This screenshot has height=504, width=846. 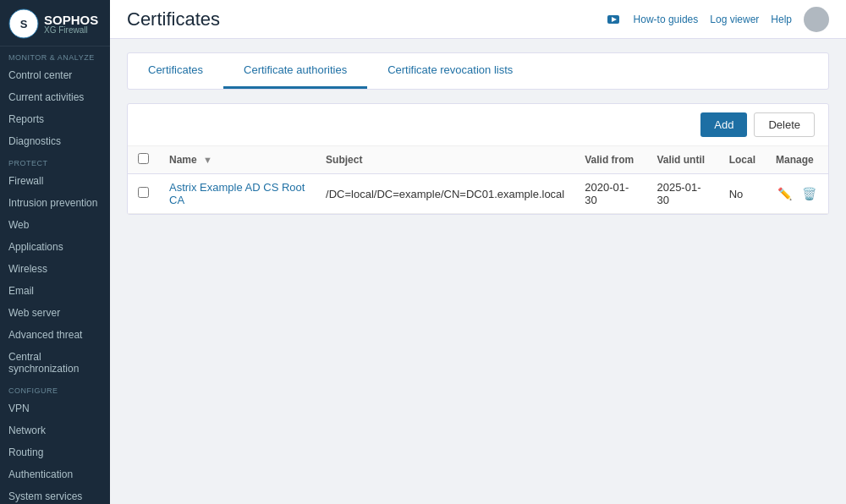 What do you see at coordinates (55, 474) in the screenshot?
I see `sidebar-item-authentication: Authentication` at bounding box center [55, 474].